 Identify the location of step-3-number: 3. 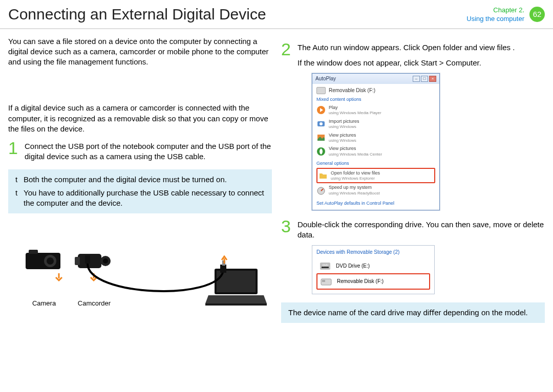
(288, 226).